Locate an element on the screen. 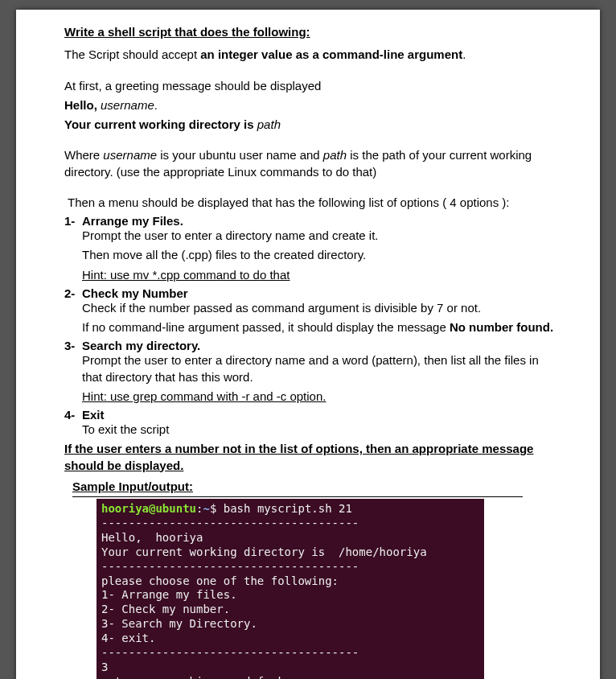 Image resolution: width=616 pixels, height=679 pixels. term-cwd: Your current working directory is /home/… is located at coordinates (264, 552).